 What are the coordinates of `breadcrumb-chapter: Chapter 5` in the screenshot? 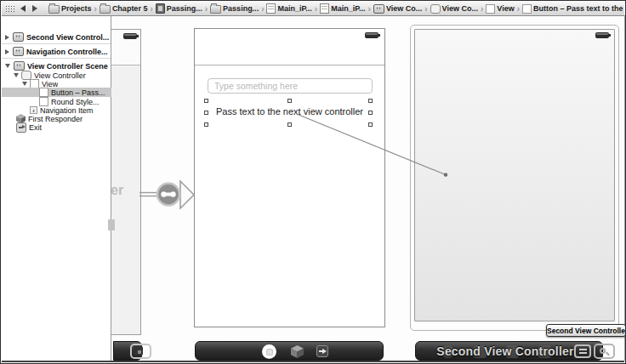 It's located at (130, 9).